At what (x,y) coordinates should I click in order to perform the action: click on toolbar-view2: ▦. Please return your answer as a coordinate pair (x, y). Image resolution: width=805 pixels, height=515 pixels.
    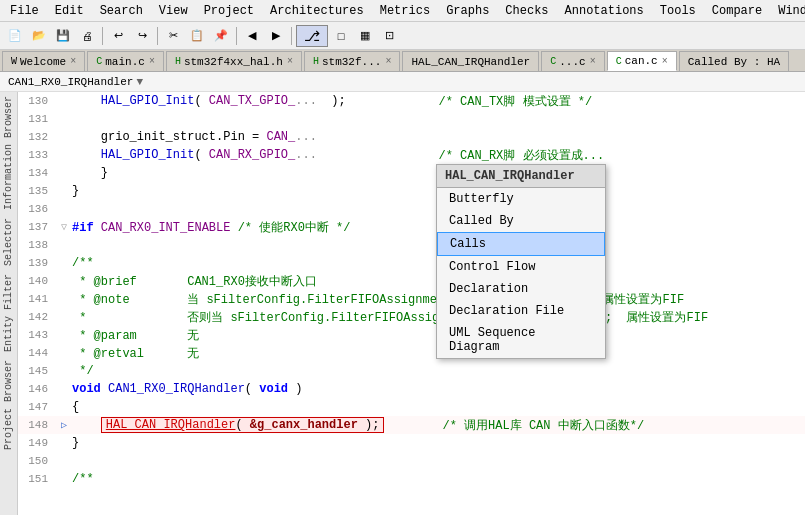
    Looking at the image, I should click on (365, 36).